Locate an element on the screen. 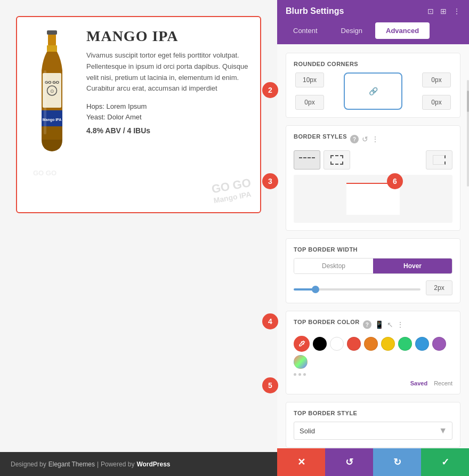 This screenshot has height=476, width=469. eyedropper-button is located at coordinates (302, 344).